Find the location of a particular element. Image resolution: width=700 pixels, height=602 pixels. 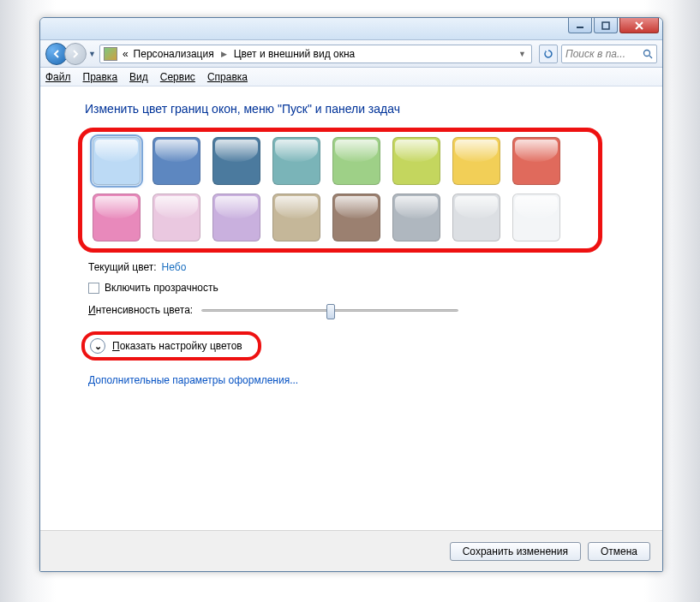

menu-view: Вид is located at coordinates (139, 77).